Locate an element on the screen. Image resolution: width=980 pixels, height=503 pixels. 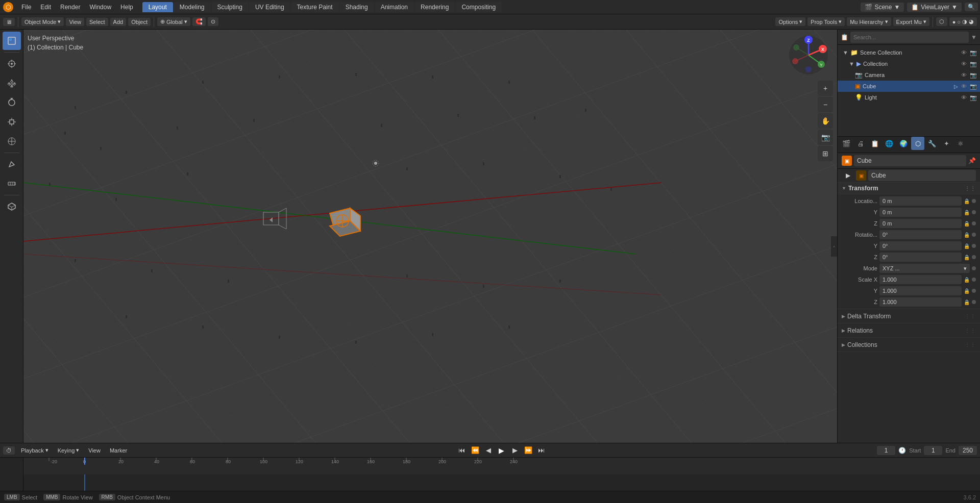
location-z-keyframe-dot is located at coordinates (974, 223).